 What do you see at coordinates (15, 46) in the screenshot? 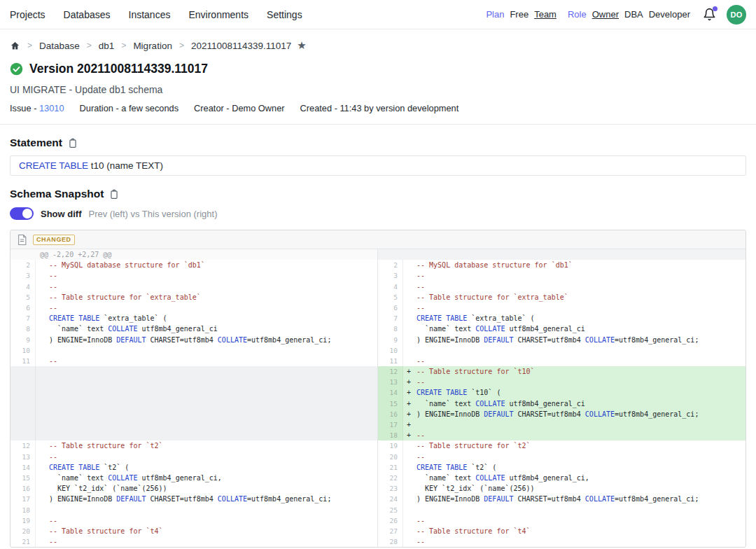
I see `home-icon` at bounding box center [15, 46].